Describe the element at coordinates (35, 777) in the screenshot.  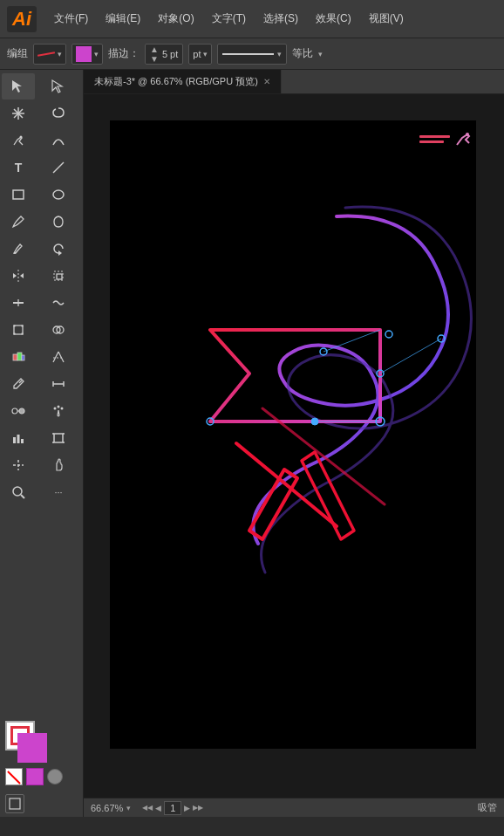
I see `purple-swatch` at that location.